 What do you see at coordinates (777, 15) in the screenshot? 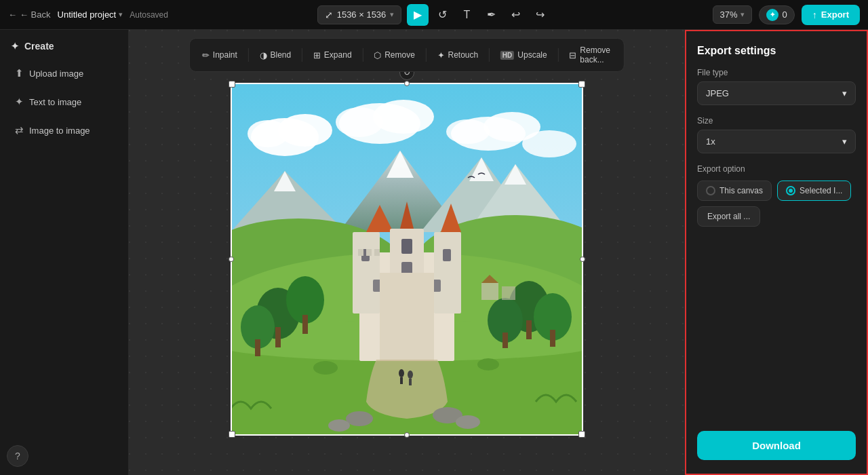
I see `credits-badge: ✦ 0` at bounding box center [777, 15].